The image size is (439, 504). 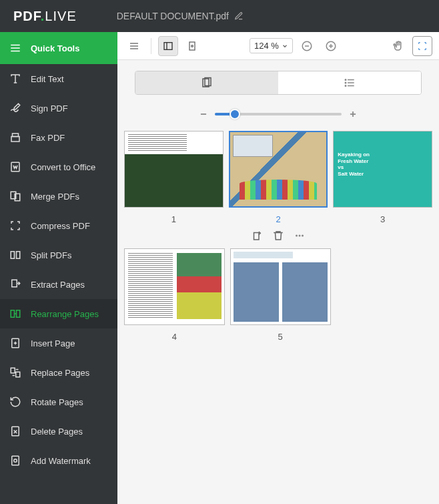 What do you see at coordinates (307, 46) in the screenshot?
I see `zoom-out-button` at bounding box center [307, 46].